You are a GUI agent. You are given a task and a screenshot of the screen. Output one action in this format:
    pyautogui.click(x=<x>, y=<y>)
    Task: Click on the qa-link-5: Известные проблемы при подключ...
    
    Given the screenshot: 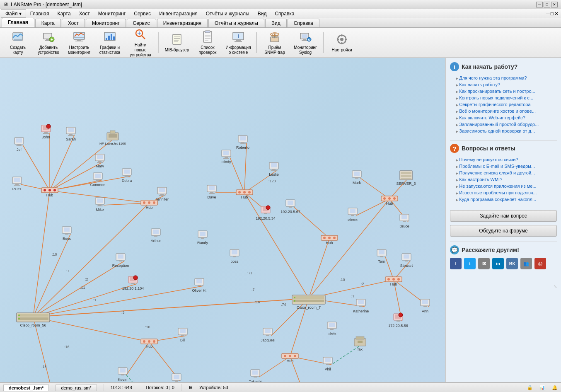 What is the action you would take?
    pyautogui.click(x=503, y=193)
    